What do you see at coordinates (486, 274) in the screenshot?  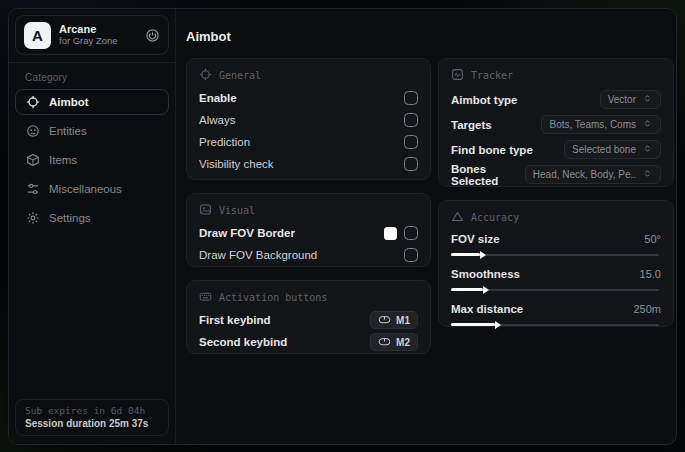 I see `smoothness-label: Smoothness` at bounding box center [486, 274].